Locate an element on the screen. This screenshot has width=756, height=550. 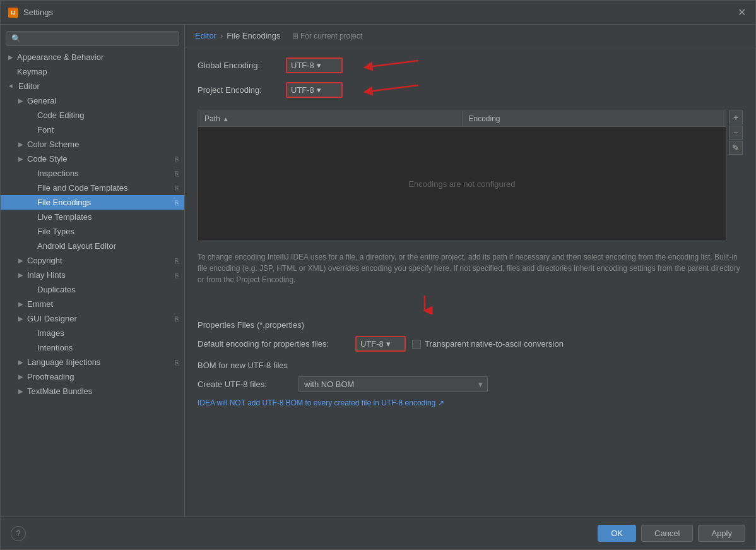
expand-arrow-code-style: ▶ is located at coordinates (21, 159).